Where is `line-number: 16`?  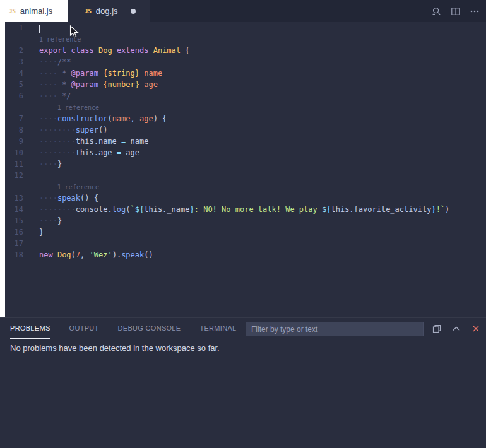 line-number: 16 is located at coordinates (14, 232).